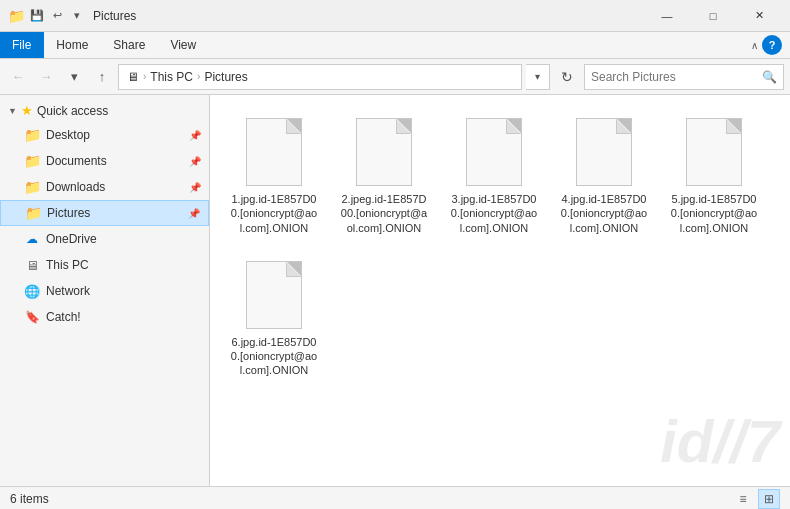 This screenshot has height=509, width=790. I want to click on sidebar-pictures-label: Pictures, so click(68, 213).